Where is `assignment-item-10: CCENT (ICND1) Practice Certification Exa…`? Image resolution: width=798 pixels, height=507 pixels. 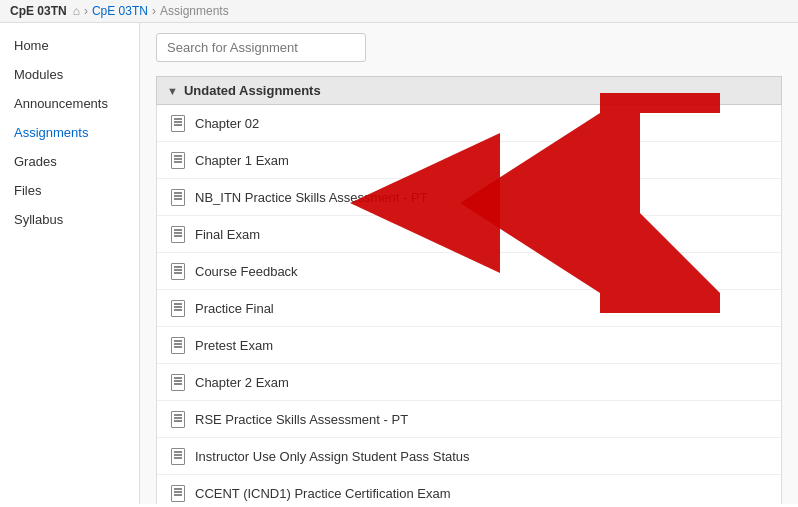
assignment-item-10: CCENT (ICND1) Practice Certification Exa… is located at coordinates (469, 490).